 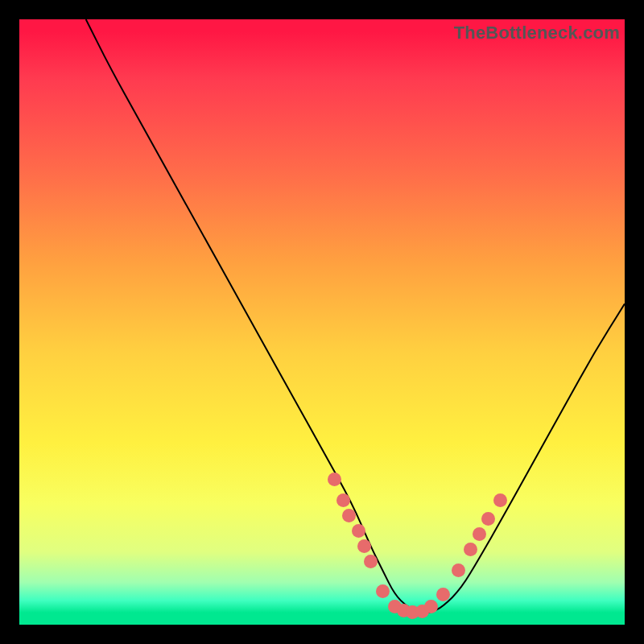 What do you see at coordinates (537, 33) in the screenshot?
I see `watermark-text: TheBottleneck.com` at bounding box center [537, 33].